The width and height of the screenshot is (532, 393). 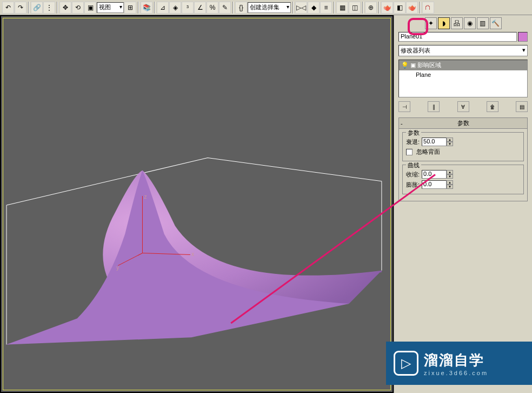 What do you see at coordinates (163, 8) in the screenshot?
I see `snap-toggle-icon: ⊿` at bounding box center [163, 8].